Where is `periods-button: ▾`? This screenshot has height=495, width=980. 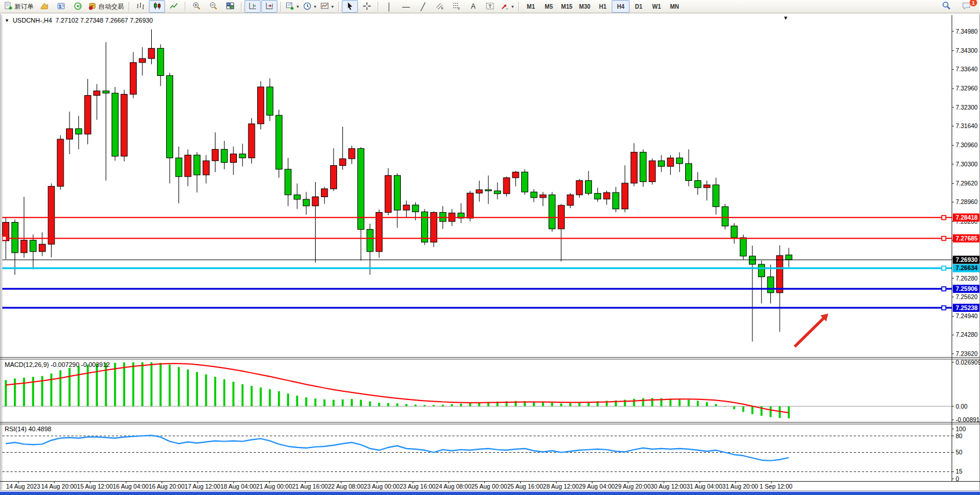
periods-button: ▾ is located at coordinates (309, 6).